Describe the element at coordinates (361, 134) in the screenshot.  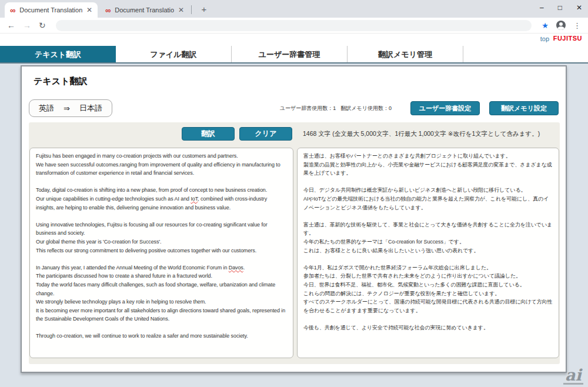
I see `translate-actions-row: 翻訳 クリア 1468 文字 (全文最大 5,000文字、1行最大 1,000文…` at that location.